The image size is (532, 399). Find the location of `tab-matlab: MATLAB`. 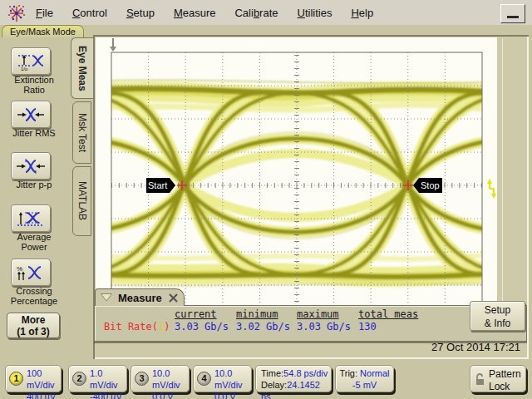

tab-matlab: MATLAB is located at coordinates (81, 201).